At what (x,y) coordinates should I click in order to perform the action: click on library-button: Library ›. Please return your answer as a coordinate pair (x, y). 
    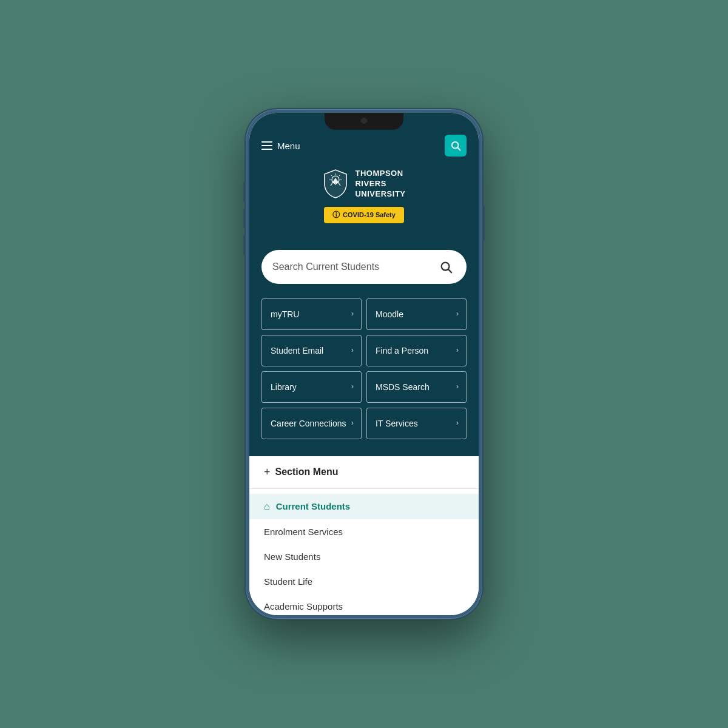
    Looking at the image, I should click on (312, 387).